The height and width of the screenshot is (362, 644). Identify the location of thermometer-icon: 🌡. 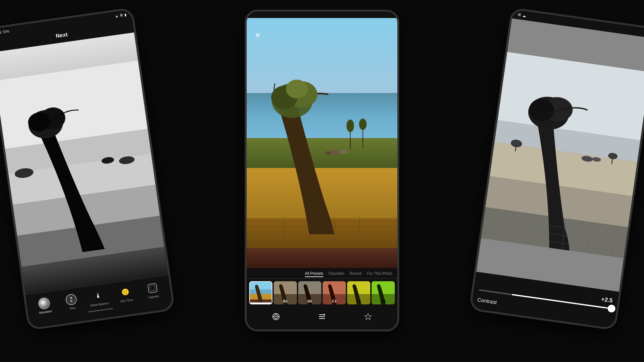
(99, 296).